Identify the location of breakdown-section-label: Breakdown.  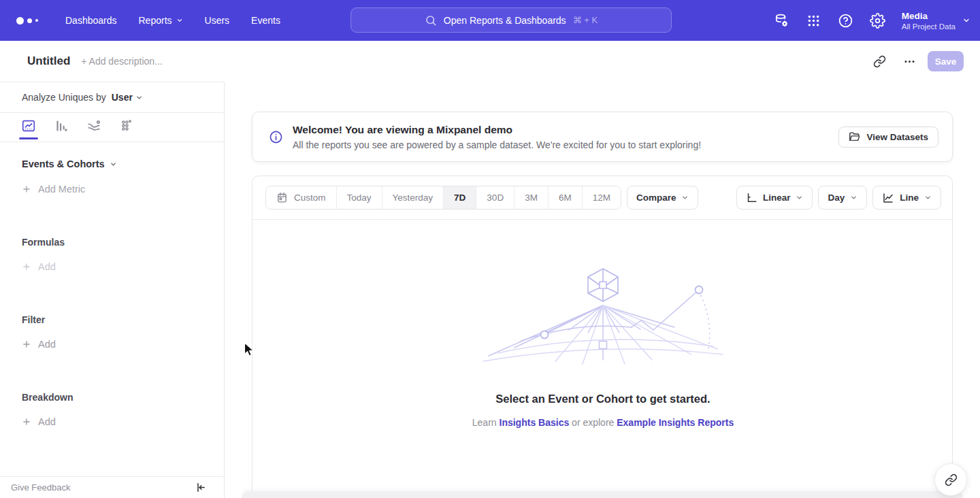
(112, 388).